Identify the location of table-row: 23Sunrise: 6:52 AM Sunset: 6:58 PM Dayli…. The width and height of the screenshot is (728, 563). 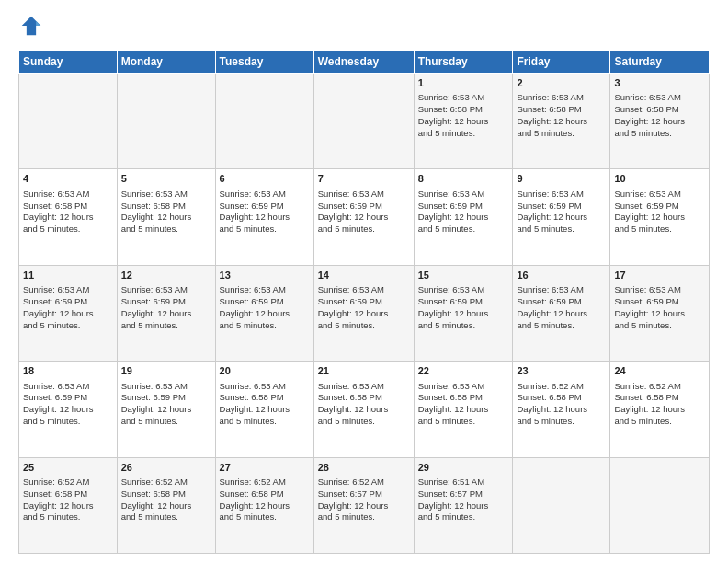
(562, 409).